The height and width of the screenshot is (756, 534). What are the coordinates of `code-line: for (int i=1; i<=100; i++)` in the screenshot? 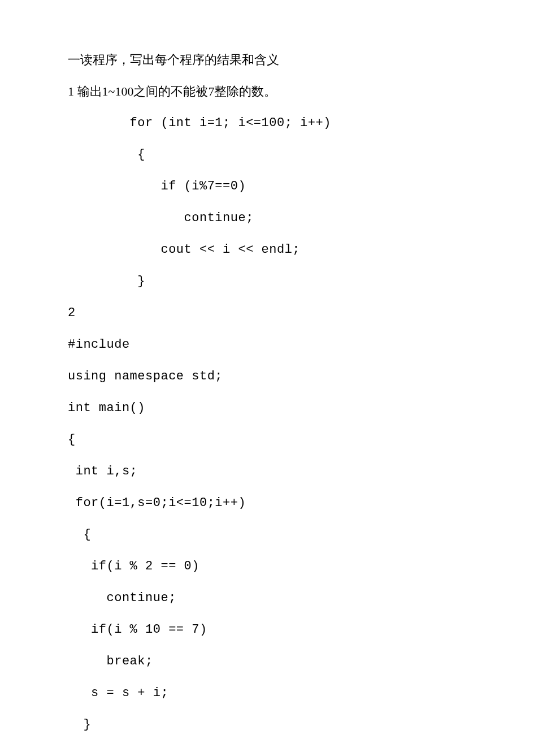 It's located at (301, 123).